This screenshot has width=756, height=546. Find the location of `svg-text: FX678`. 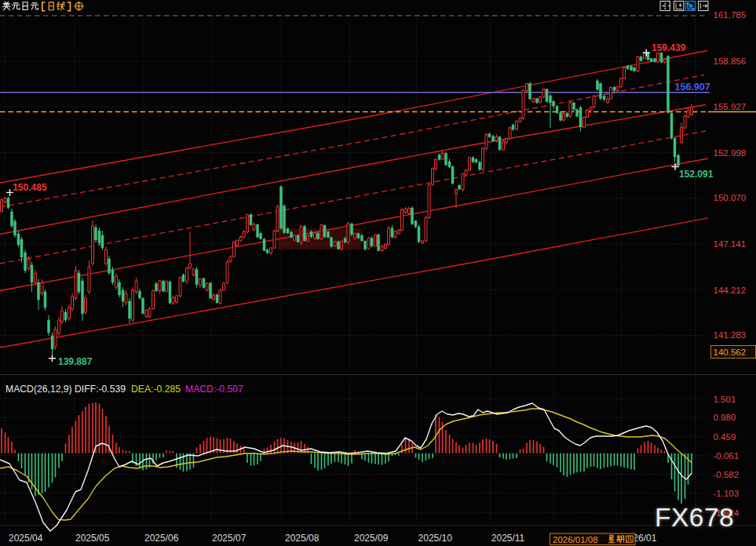

svg-text: FX678 is located at coordinates (694, 518).